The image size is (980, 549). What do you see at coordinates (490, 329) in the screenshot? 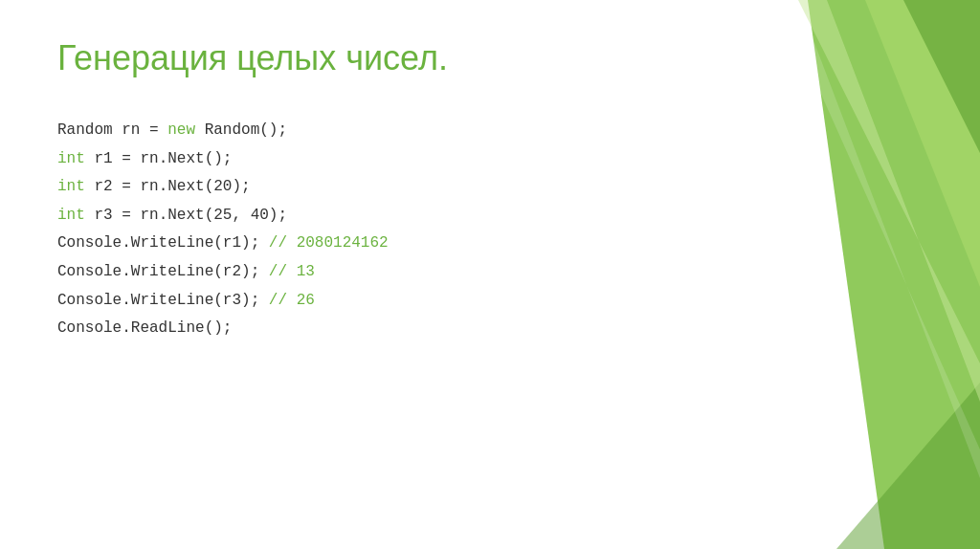
I see `code-line-8: Console.ReadLine();` at bounding box center [490, 329].